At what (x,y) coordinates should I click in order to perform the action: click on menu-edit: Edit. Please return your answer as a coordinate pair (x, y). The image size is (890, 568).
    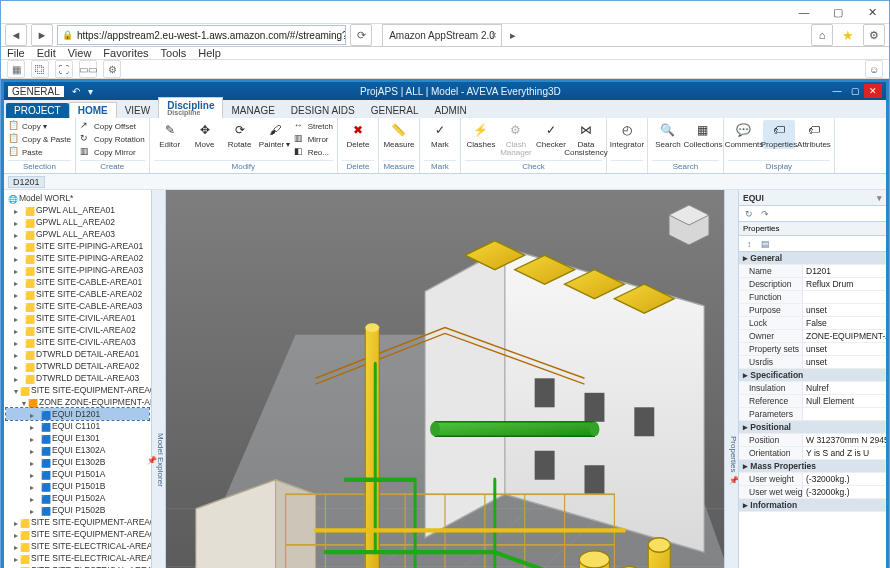
    Looking at the image, I should click on (46, 53).